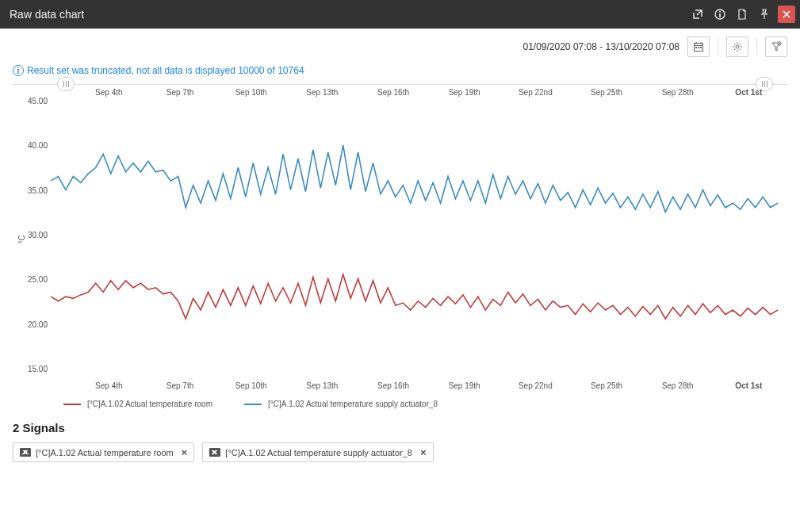 Image resolution: width=800 pixels, height=532 pixels. I want to click on y-tick-label: 40.00, so click(36, 146).